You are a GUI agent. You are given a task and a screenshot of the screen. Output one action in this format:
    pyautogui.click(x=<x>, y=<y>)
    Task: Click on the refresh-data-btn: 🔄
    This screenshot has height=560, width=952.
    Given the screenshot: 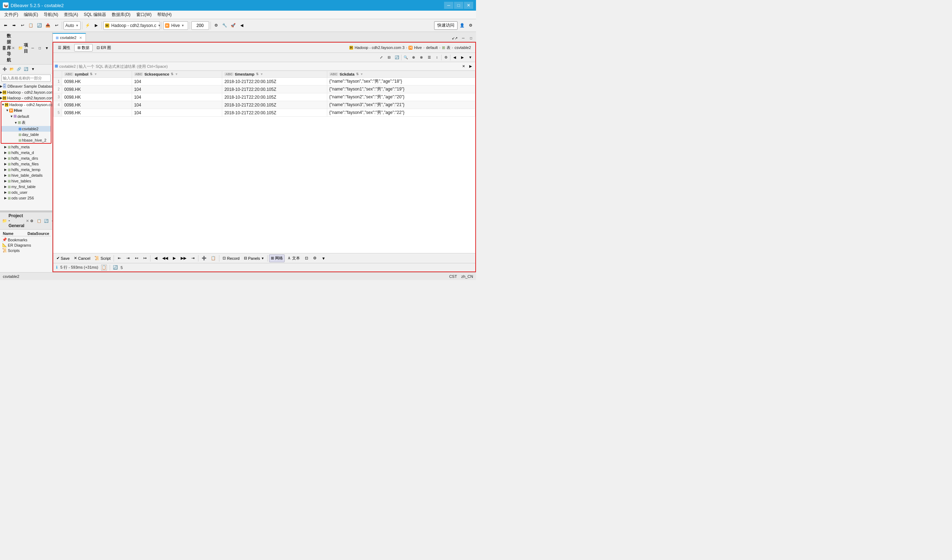 What is the action you would take?
    pyautogui.click(x=397, y=57)
    